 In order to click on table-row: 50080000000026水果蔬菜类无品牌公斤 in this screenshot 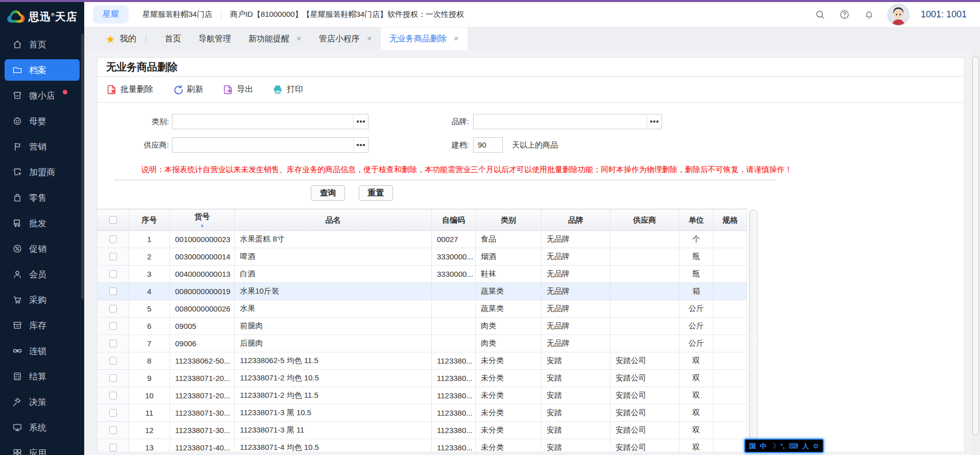, I will do `click(423, 309)`.